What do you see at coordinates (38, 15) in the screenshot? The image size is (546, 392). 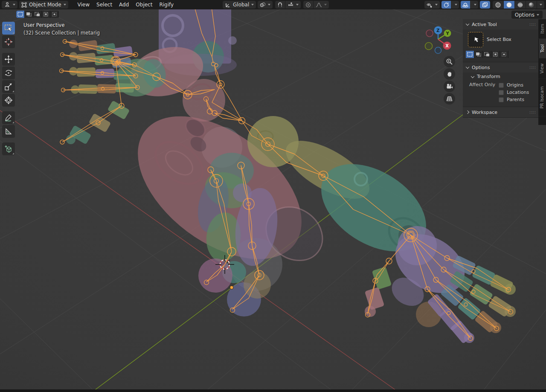 I see `select-mode-subtract` at bounding box center [38, 15].